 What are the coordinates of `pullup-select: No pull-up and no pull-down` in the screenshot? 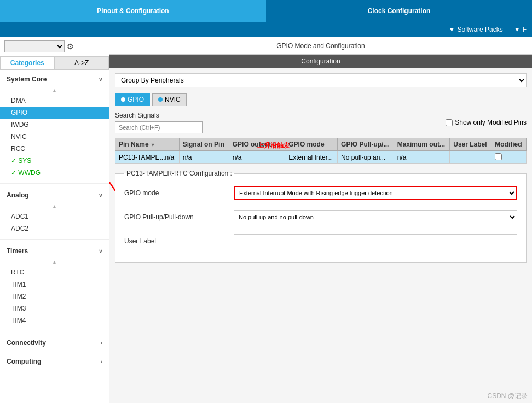 It's located at (375, 217).